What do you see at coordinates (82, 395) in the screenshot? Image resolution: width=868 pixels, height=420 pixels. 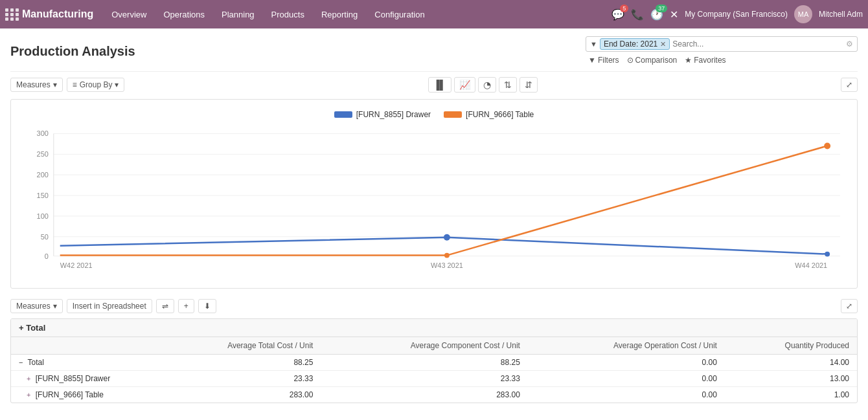 I see `row-label-table: + [FURN_9666] Table` at bounding box center [82, 395].